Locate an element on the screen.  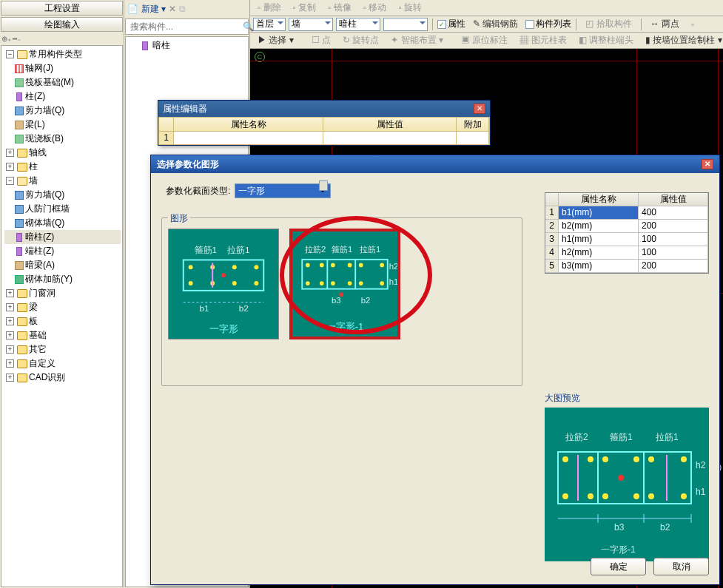
mini-collapse-icon: ━₋ is located at coordinates (16, 38).